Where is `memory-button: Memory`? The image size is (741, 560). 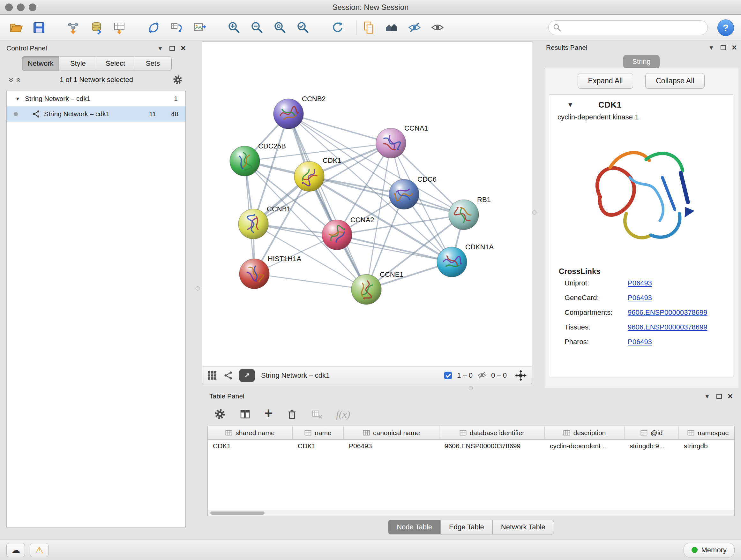 memory-button: Memory is located at coordinates (709, 550).